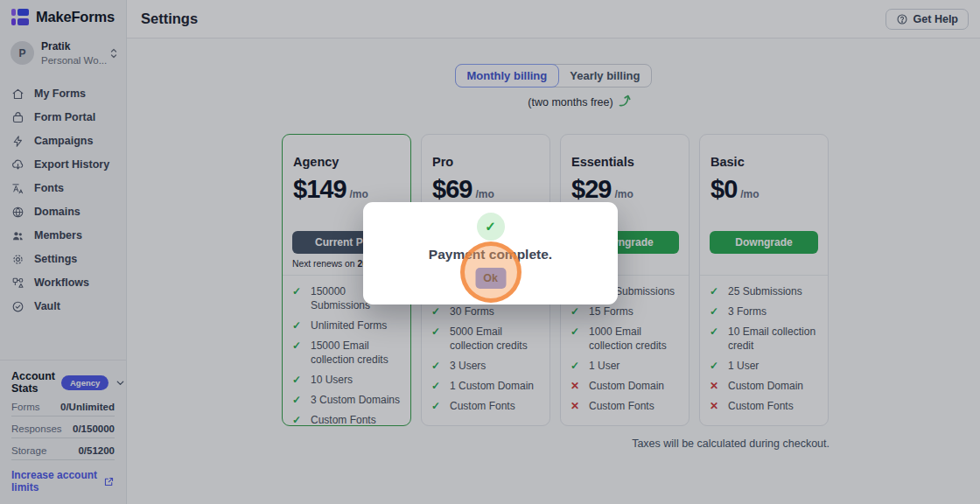 The width and height of the screenshot is (980, 504). What do you see at coordinates (490, 278) in the screenshot?
I see `ok-button: Ok` at bounding box center [490, 278].